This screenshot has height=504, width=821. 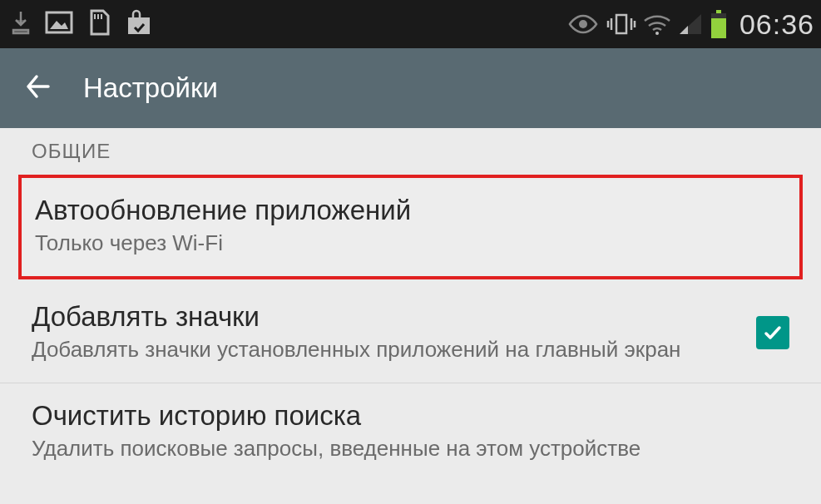 What do you see at coordinates (82, 24) in the screenshot?
I see `status-left-icons` at bounding box center [82, 24].